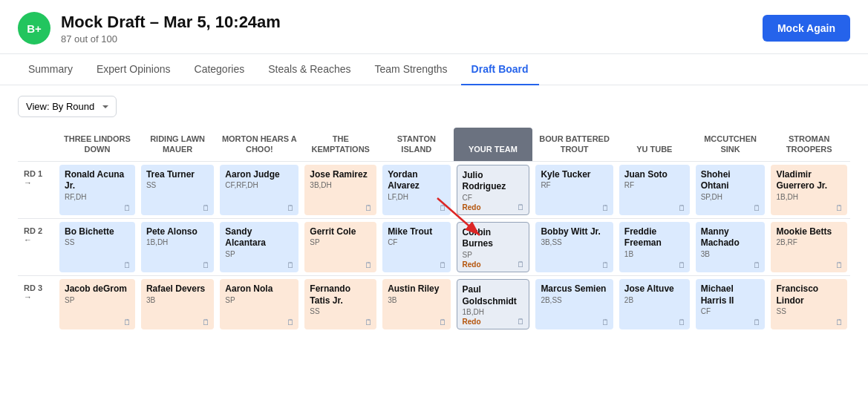 The image size is (868, 397). I want to click on nav-steals-reaches: Steals & Reaches, so click(309, 70).